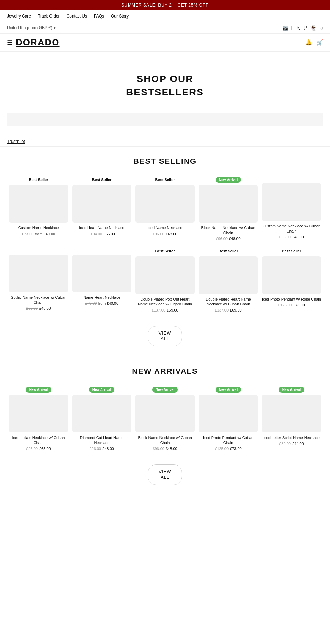  Describe the element at coordinates (109, 234) in the screenshot. I see `sale-price: £56.00` at that location.